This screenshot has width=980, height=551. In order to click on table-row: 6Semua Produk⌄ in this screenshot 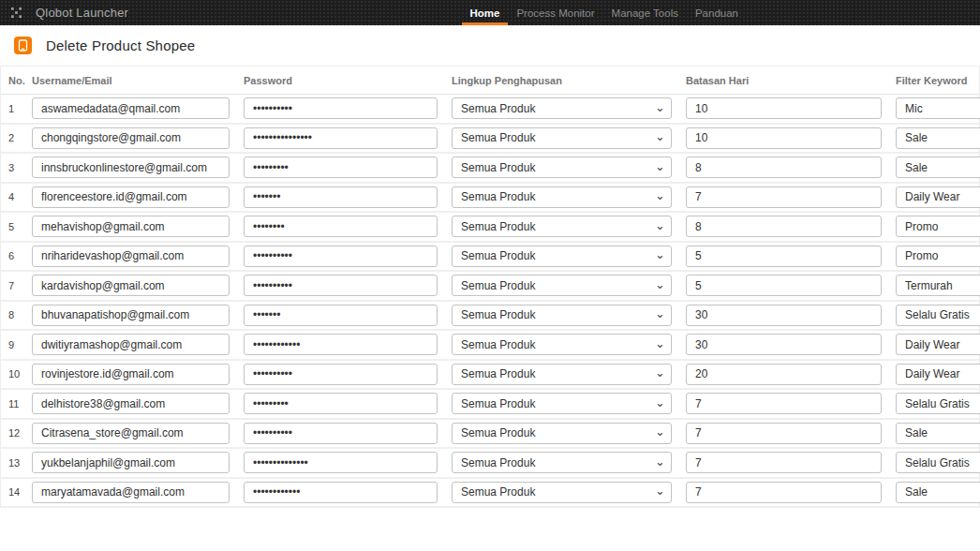, I will do `click(490, 258)`.